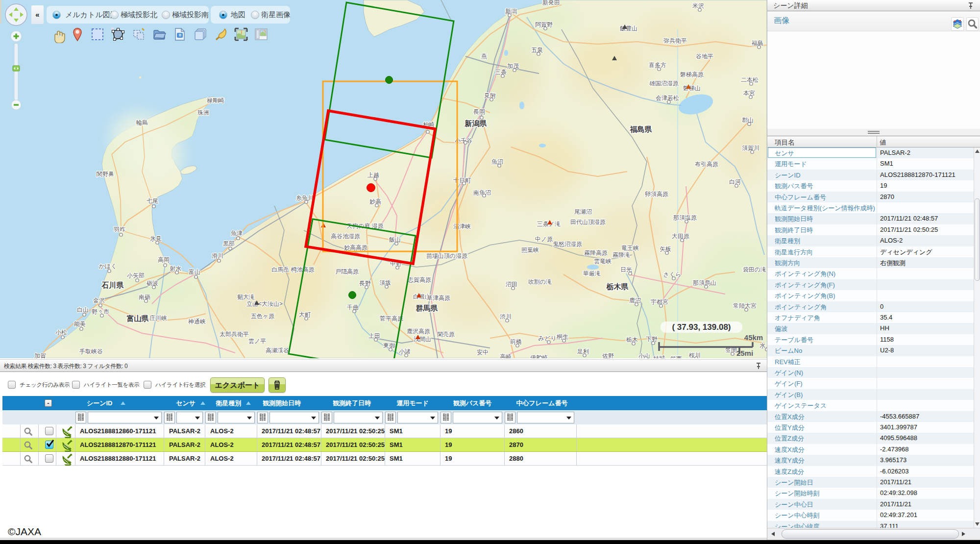 This screenshot has width=980, height=544. Describe the element at coordinates (257, 341) in the screenshot. I see `svg-text: 雲ノ平` at that location.